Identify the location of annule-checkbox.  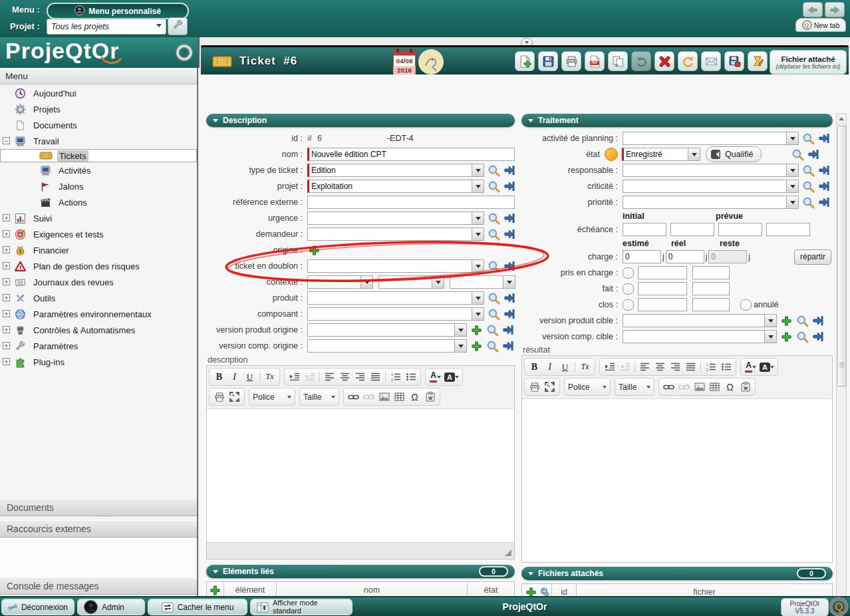
(746, 305).